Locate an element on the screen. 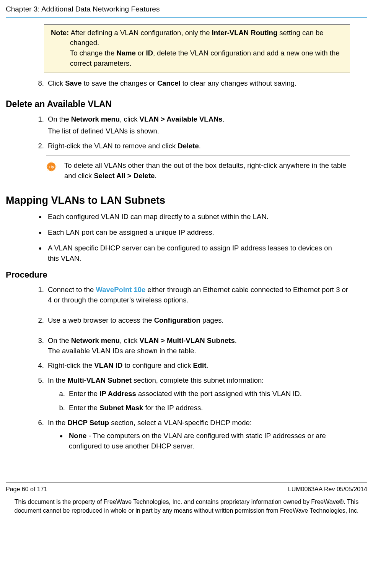 The width and height of the screenshot is (373, 588). step8-e: to clear any changes without saving. is located at coordinates (239, 83).